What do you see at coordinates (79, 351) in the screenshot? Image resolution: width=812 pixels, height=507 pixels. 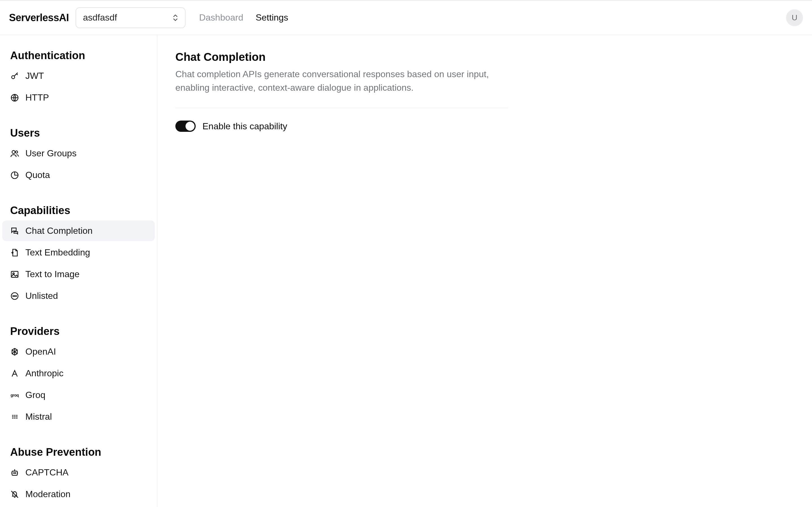 I see `sidebar-item-openai: OpenAI` at bounding box center [79, 351].